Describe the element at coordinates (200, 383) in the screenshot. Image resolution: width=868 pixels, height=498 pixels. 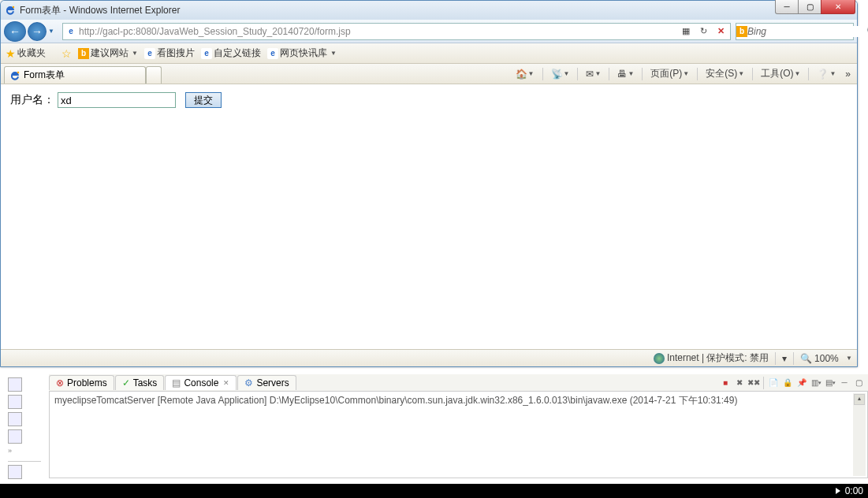
I see `tab-console: ▤Console✕` at that location.